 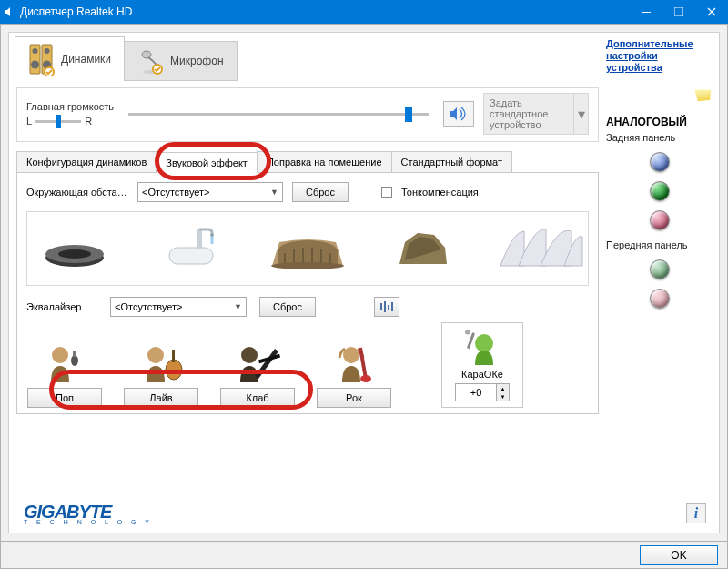 What do you see at coordinates (440, 192) in the screenshot?
I see `tone-compensation-label: Тонкомпенсация` at bounding box center [440, 192].